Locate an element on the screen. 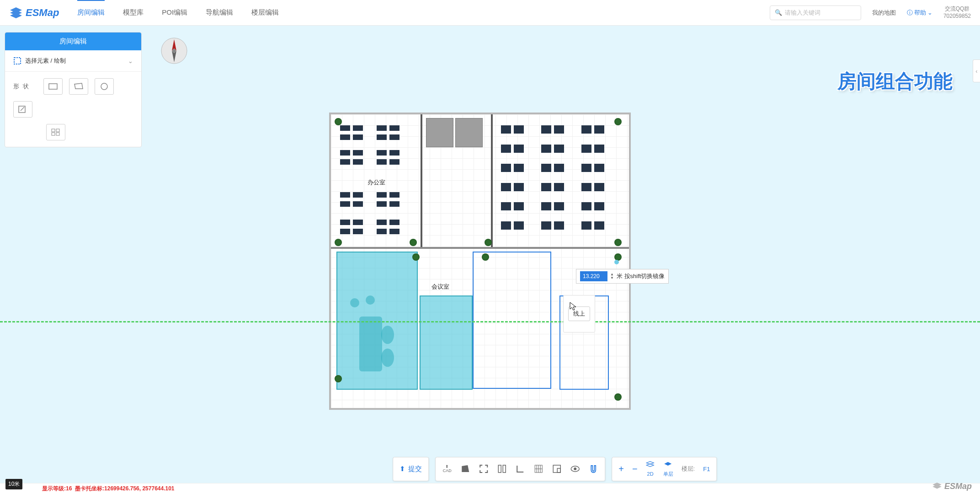 The height and width of the screenshot is (494, 980). horizontal-guide is located at coordinates (490, 322).